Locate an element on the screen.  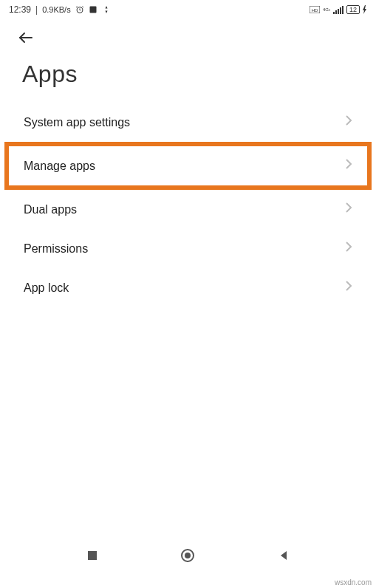
battery-level: 12 is located at coordinates (353, 10).